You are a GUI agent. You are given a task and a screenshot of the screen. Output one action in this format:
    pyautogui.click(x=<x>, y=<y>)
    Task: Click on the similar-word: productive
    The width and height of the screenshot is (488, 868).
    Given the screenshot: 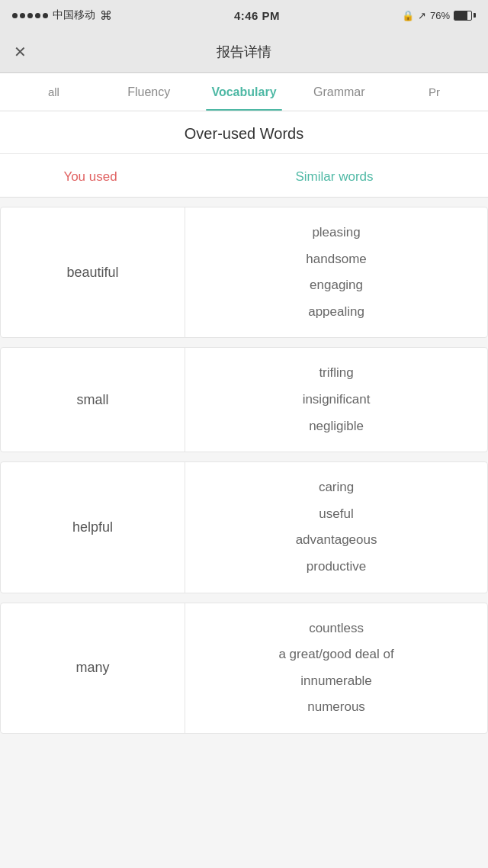 What is the action you would take?
    pyautogui.click(x=336, y=567)
    